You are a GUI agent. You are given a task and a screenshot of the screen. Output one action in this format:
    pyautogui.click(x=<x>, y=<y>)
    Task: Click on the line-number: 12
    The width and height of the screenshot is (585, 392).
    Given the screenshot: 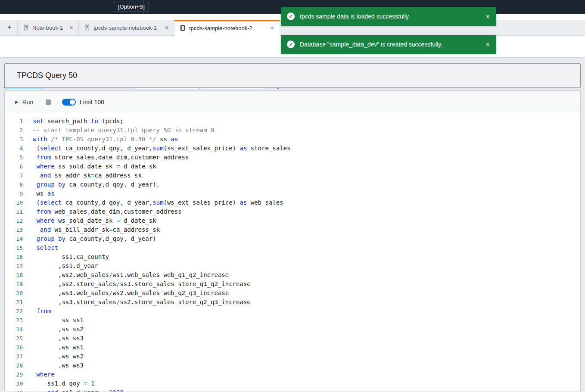 What is the action you would take?
    pyautogui.click(x=14, y=221)
    